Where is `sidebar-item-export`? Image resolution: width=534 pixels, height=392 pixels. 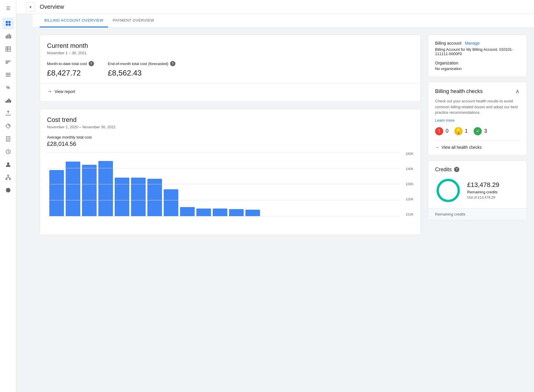
sidebar-item-export is located at coordinates (8, 113).